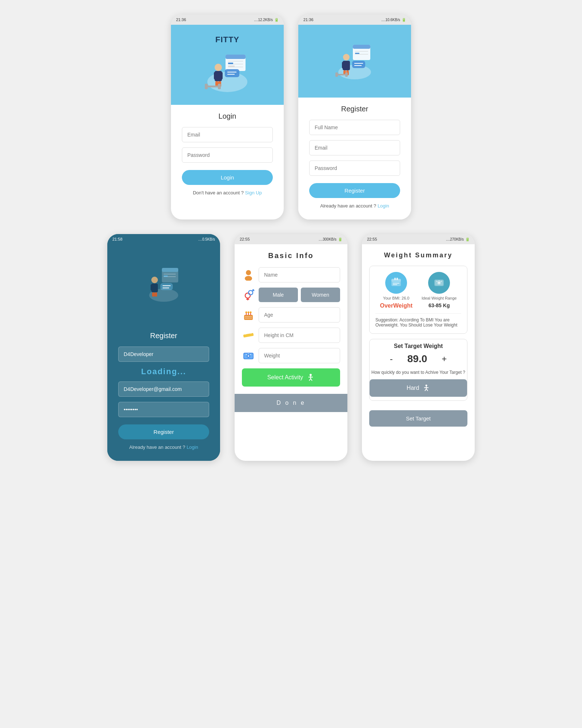  What do you see at coordinates (418, 320) in the screenshot?
I see `suggestion-text: Suggestion: According To BMI You are Ove…` at bounding box center [418, 320].